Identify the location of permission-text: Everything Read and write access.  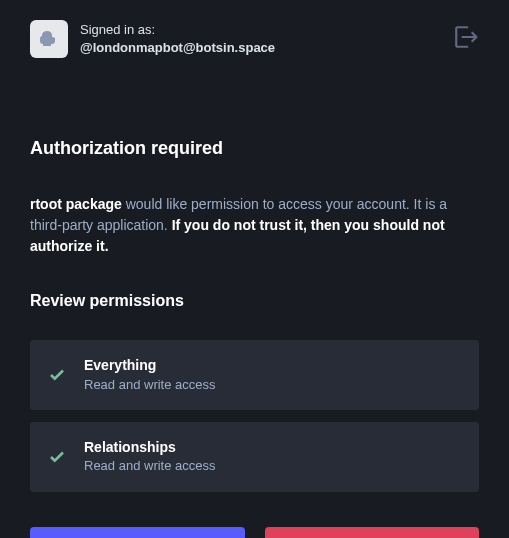
(150, 375).